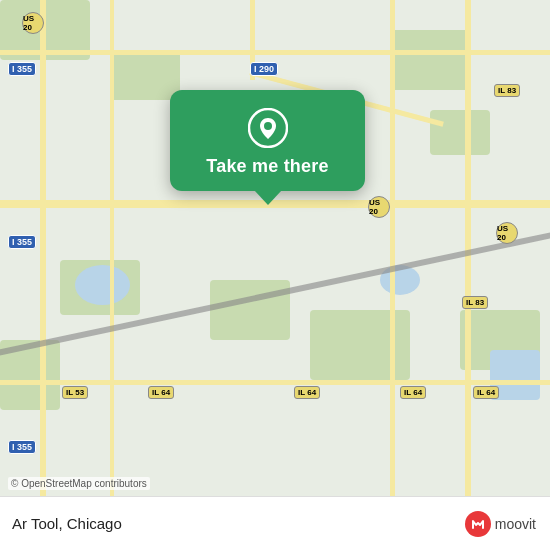 This screenshot has height=550, width=550. Describe the element at coordinates (161, 392) in the screenshot. I see `road-label-il64-left: IL 64` at that location.